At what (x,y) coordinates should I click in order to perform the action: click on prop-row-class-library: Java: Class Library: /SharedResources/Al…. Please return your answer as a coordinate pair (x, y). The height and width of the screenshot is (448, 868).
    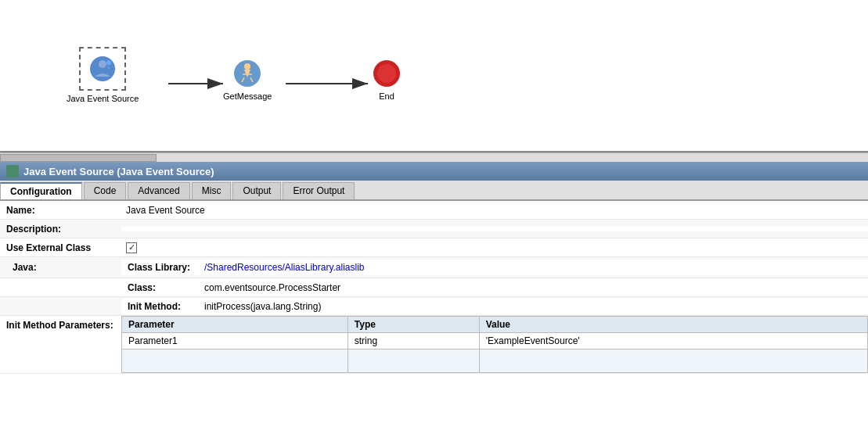
    Looking at the image, I should click on (434, 267).